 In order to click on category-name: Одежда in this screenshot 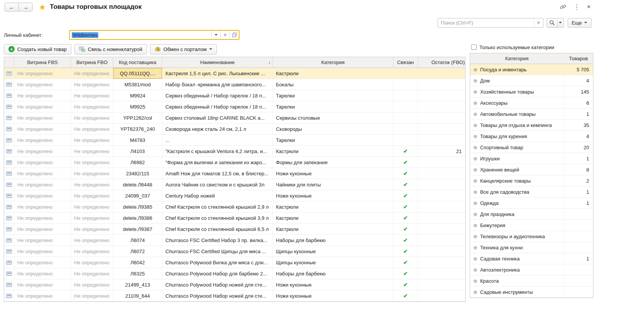, I will do `click(489, 203)`.